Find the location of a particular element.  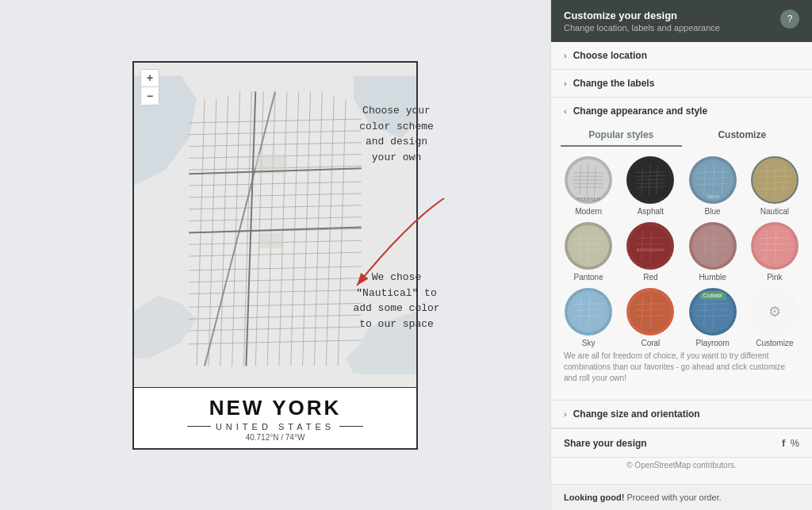

footer-prefix: Looking good! is located at coordinates (594, 497).